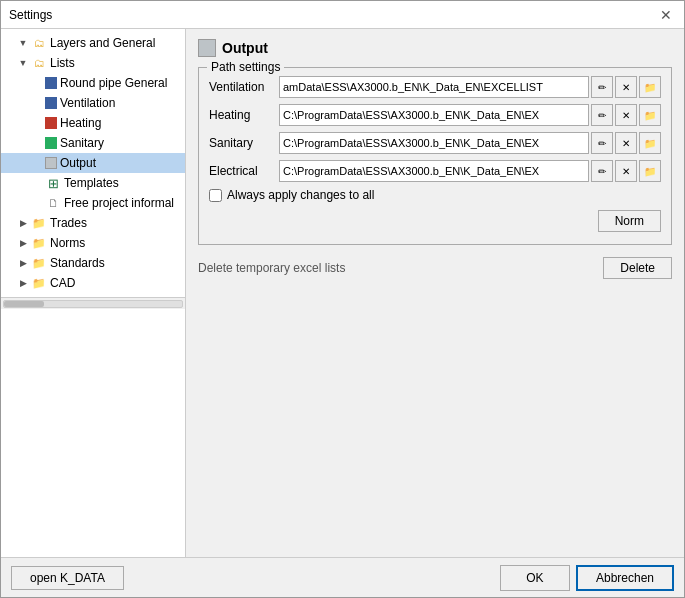 This screenshot has width=685, height=598. What do you see at coordinates (342, 15) in the screenshot?
I see `title-bar: Settings ✕` at bounding box center [342, 15].